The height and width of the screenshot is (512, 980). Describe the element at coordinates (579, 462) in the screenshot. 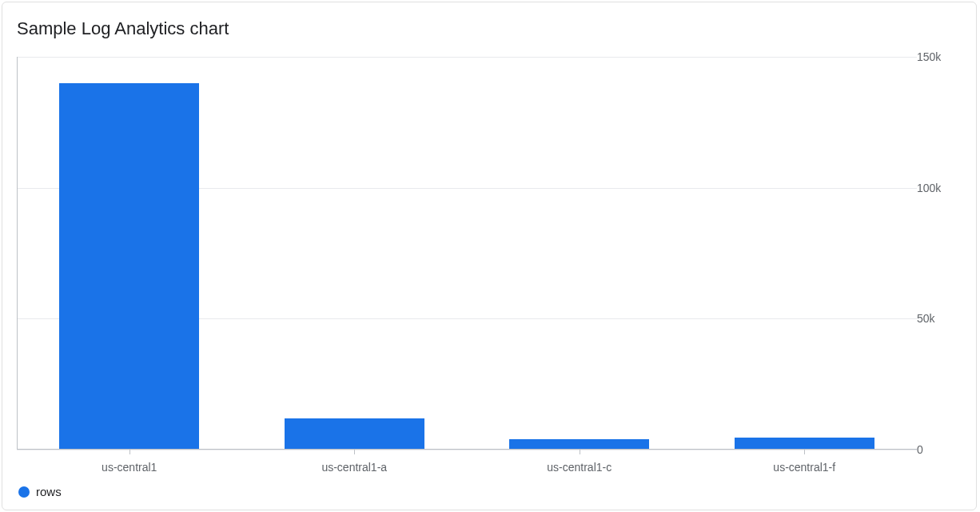

I see `x-tick-label: us-central1-c` at that location.